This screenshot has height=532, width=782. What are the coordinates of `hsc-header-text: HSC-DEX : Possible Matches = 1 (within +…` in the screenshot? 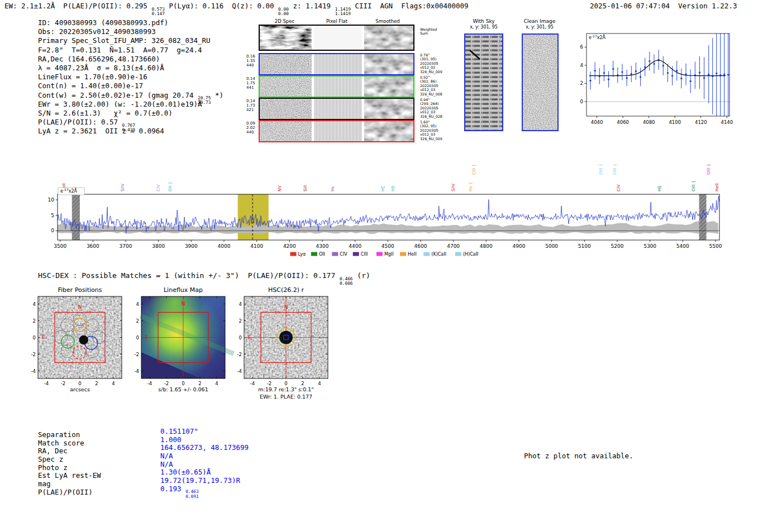 It's located at (189, 276).